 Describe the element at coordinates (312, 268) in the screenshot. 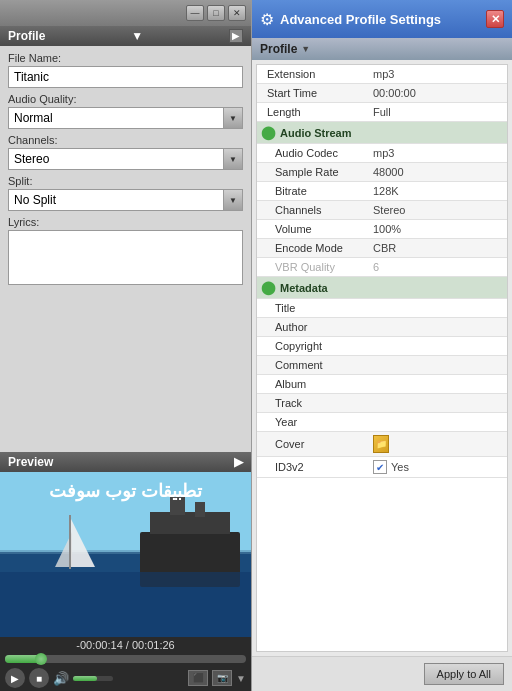

I see `setting-key: VBR Quality` at that location.